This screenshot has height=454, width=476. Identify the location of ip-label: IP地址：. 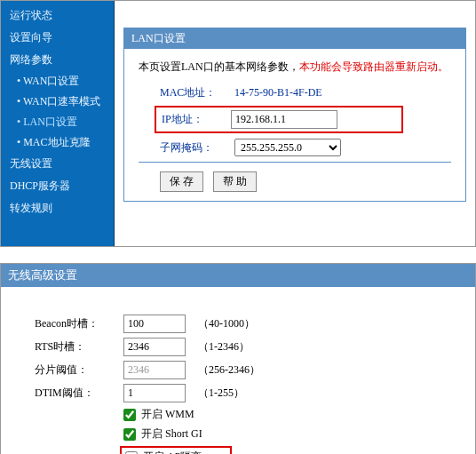
(196, 119).